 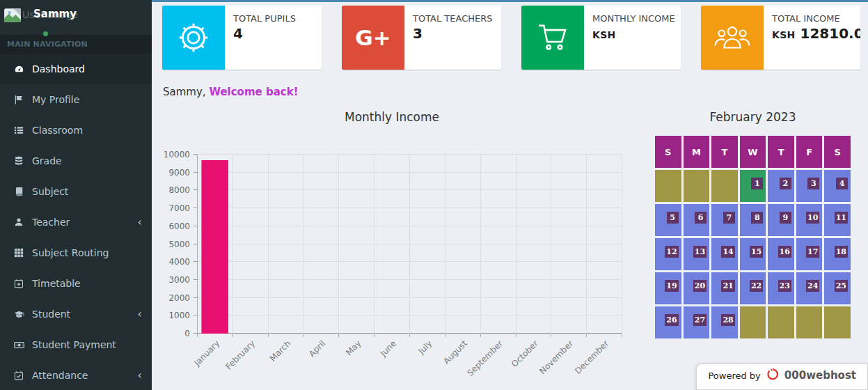 What do you see at coordinates (810, 254) in the screenshot?
I see `calendar-day-17: 17` at bounding box center [810, 254].